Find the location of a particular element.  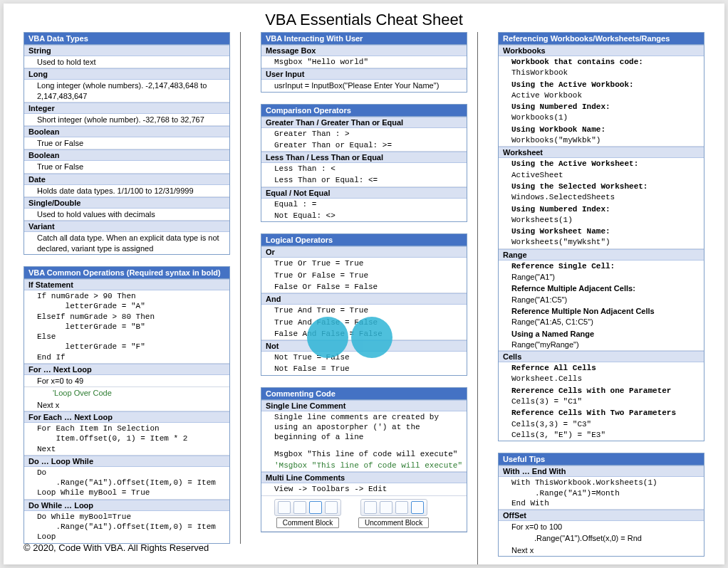

label: Using the Active Workbook: is located at coordinates (573, 85).